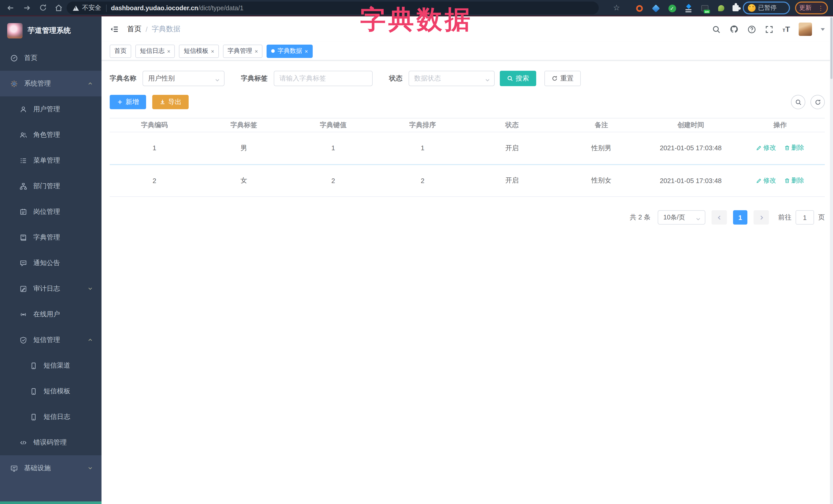 The height and width of the screenshot is (504, 833). Describe the element at coordinates (617, 7) in the screenshot. I see `bookmark-star-icon: ☆` at that location.